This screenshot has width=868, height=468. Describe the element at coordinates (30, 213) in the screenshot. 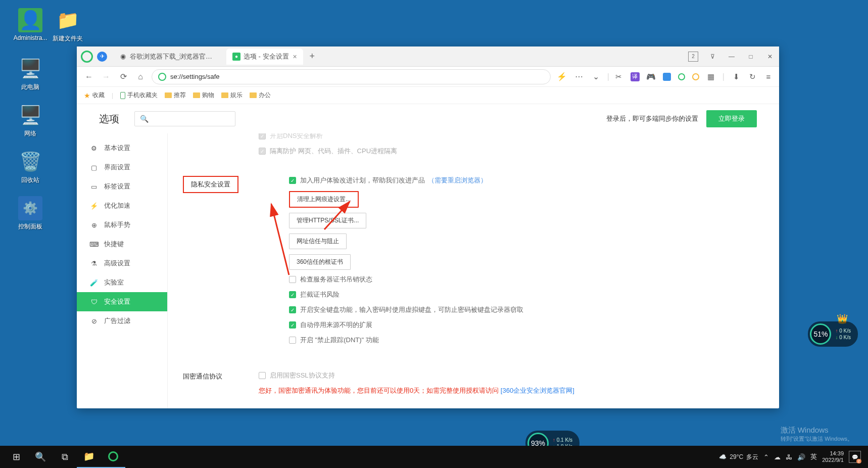

I see `desktop-icon-controlpanel: ⚙️控制面板` at that location.